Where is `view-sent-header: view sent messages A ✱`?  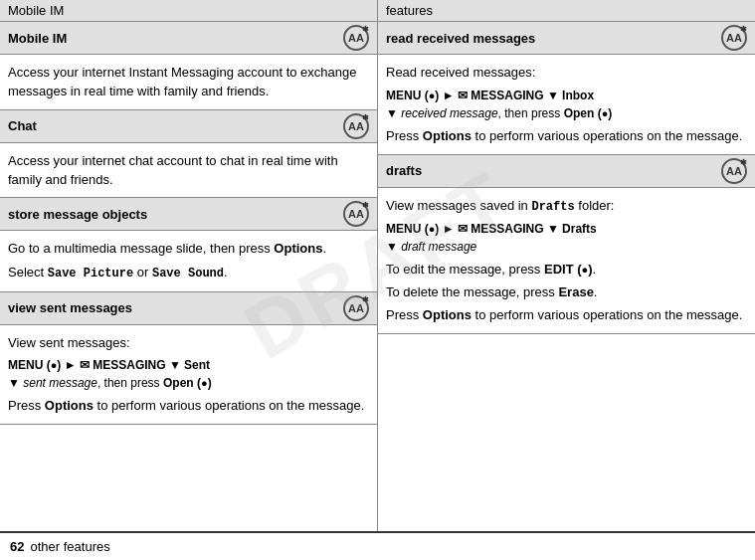
view-sent-header: view sent messages A ✱ is located at coordinates (189, 308).